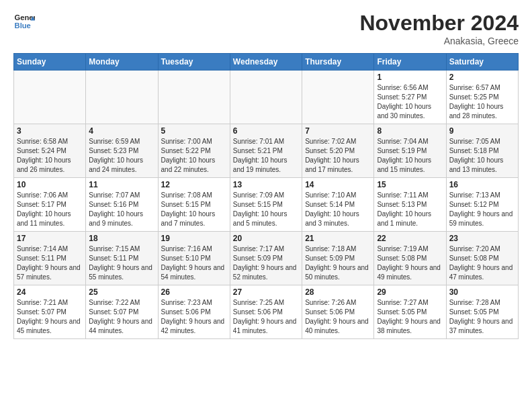 This screenshot has height=411, width=532. Describe the element at coordinates (339, 151) in the screenshot. I see `calendar-cell: 7Sunrise: 7:02 AM Sunset: 5:20 PM Daylig…` at that location.